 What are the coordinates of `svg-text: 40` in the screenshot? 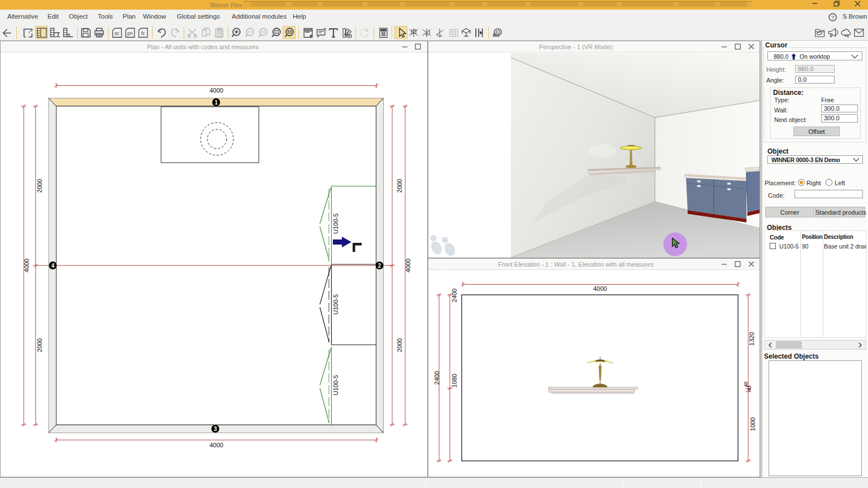 It's located at (749, 389).